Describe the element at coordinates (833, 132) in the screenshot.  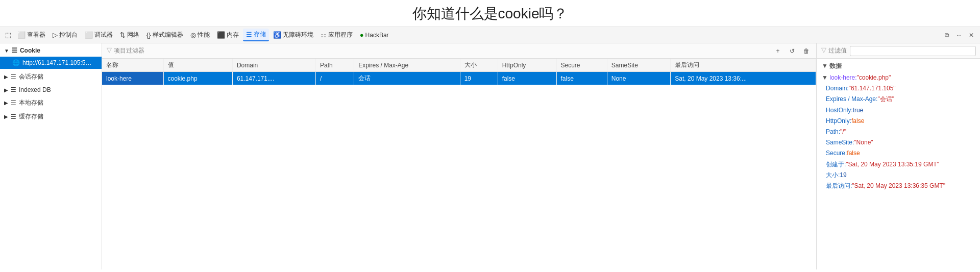
I see `detail-key: Path:` at that location.